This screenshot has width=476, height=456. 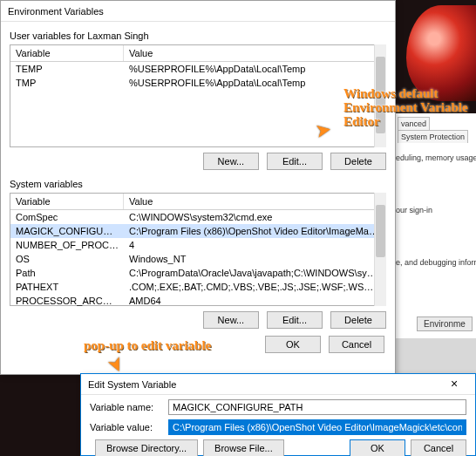 What do you see at coordinates (255, 259) in the screenshot?
I see `cell-value: Windows_NT` at bounding box center [255, 259].